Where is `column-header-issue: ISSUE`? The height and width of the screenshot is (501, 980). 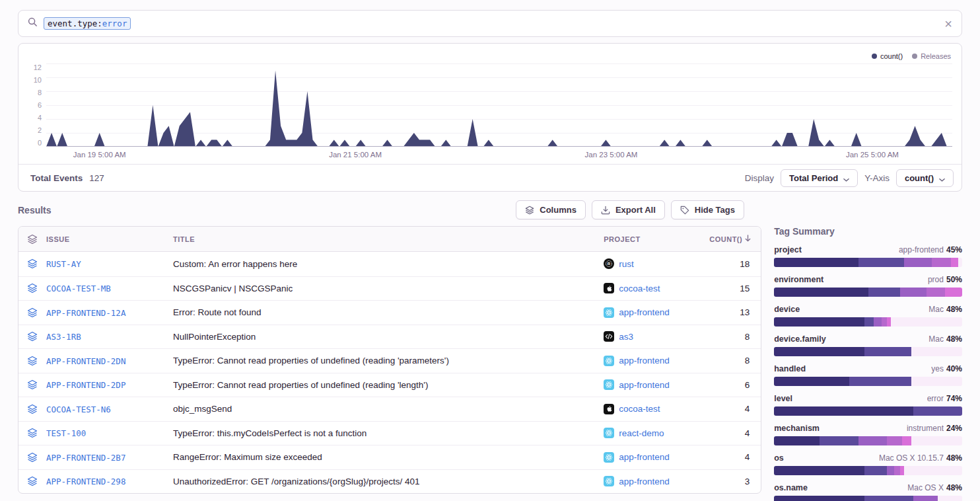 column-header-issue: ISSUE is located at coordinates (110, 239).